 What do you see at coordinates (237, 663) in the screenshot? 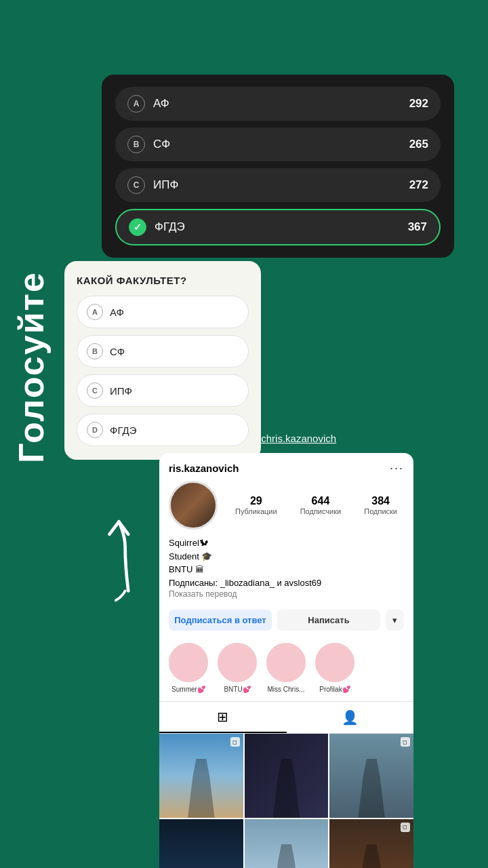
I see `highlight-circle-bntu` at bounding box center [237, 663].